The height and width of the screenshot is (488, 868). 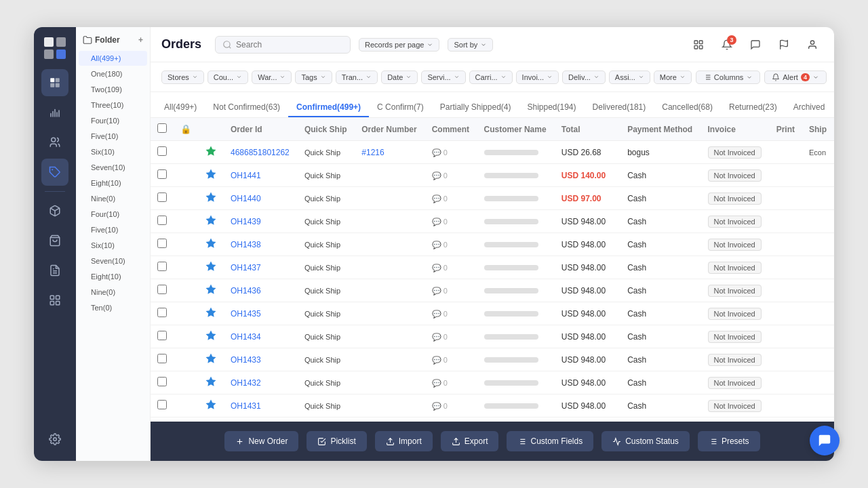 What do you see at coordinates (113, 308) in the screenshot?
I see `folder-item: Ten(0)` at bounding box center [113, 308].